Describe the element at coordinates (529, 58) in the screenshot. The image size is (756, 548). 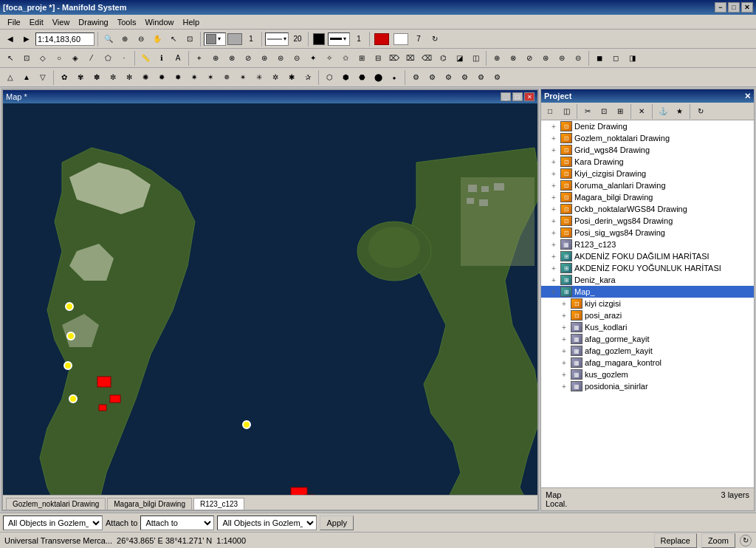
I see `tool-edit3: ⊘` at that location.